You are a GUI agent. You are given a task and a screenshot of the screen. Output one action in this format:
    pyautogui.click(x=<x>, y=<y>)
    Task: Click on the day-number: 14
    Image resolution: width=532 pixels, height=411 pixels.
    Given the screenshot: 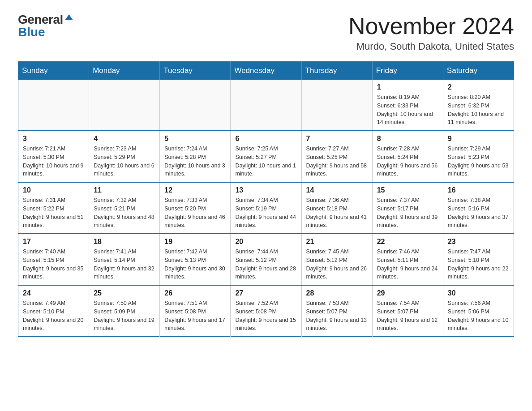 What is the action you would take?
    pyautogui.click(x=337, y=190)
    